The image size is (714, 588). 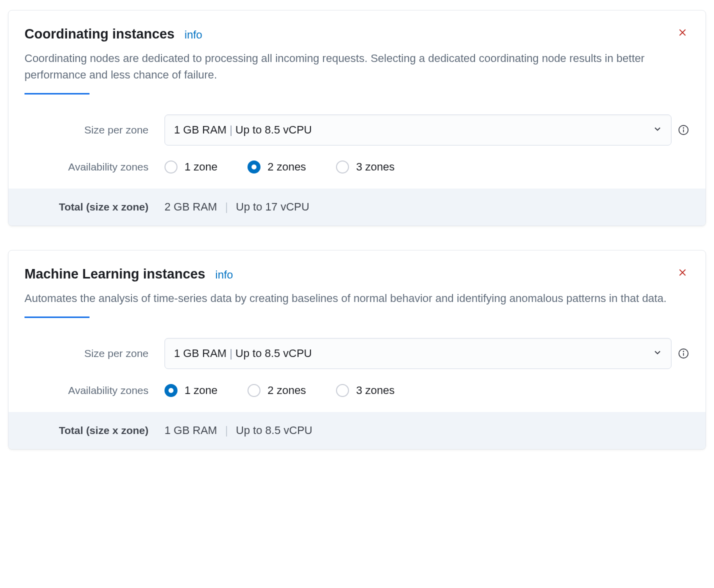 What do you see at coordinates (357, 274) in the screenshot?
I see `title-row: Machine Learning instances info` at bounding box center [357, 274].